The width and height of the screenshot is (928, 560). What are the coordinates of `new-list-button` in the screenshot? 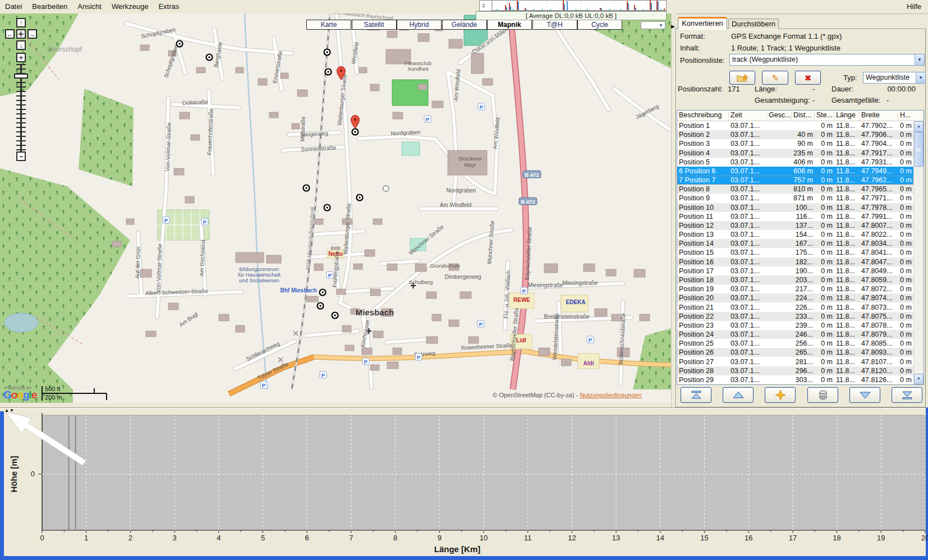 It's located at (742, 77).